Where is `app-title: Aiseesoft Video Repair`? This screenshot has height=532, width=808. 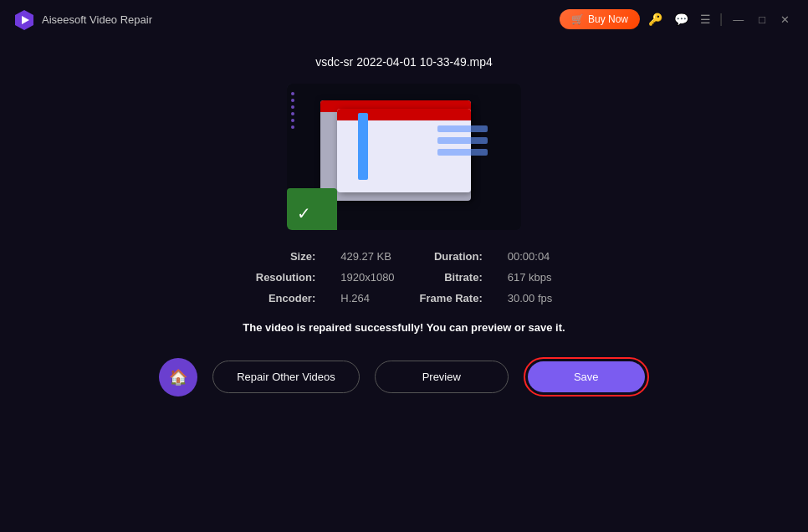
app-title: Aiseesoft Video Repair is located at coordinates (97, 20).